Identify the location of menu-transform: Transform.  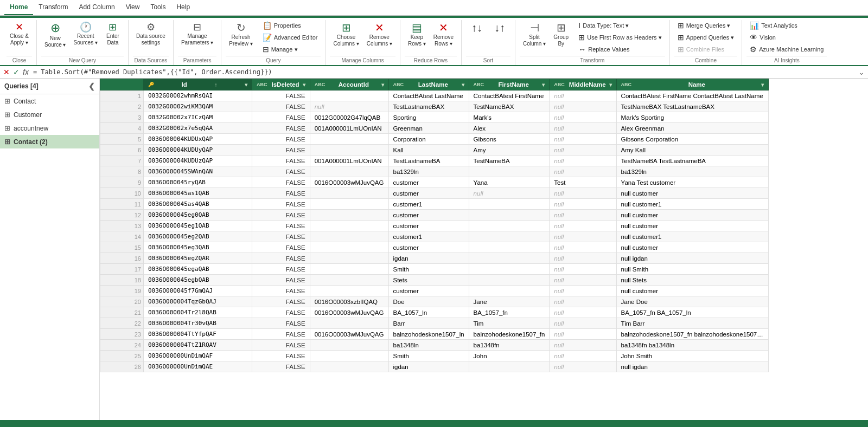
(53, 8).